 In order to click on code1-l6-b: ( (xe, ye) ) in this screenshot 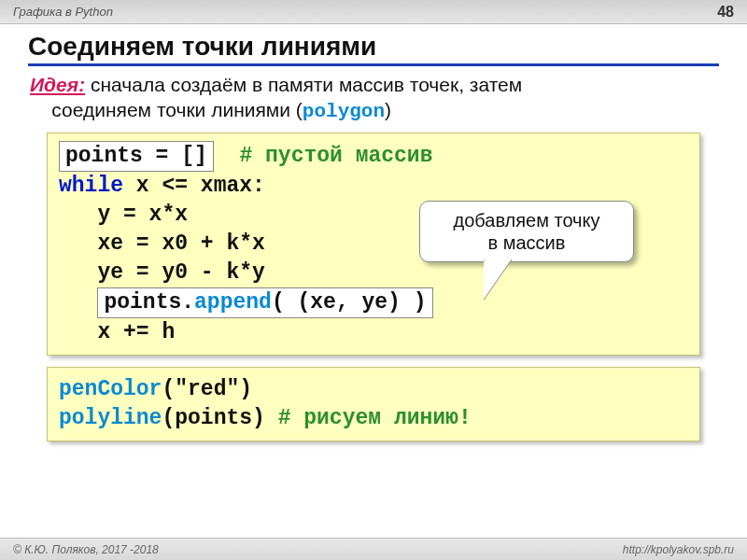, I will do `click(349, 302)`.